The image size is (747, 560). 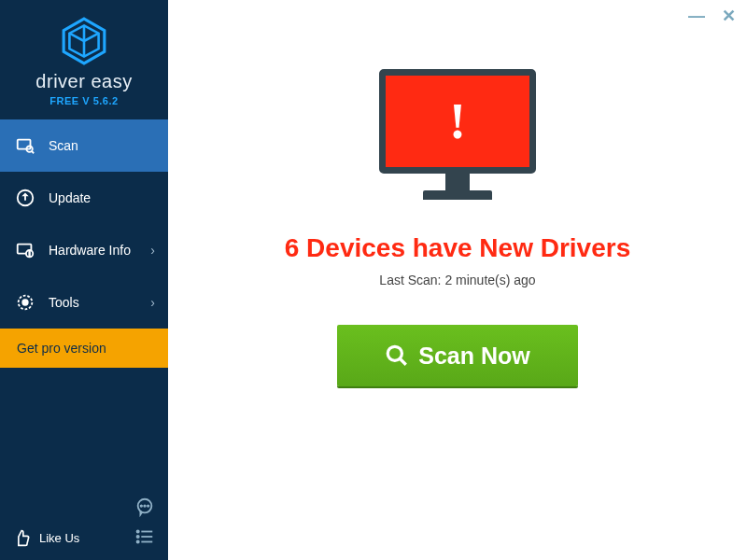 What do you see at coordinates (25, 146) in the screenshot?
I see `scan-icon` at bounding box center [25, 146].